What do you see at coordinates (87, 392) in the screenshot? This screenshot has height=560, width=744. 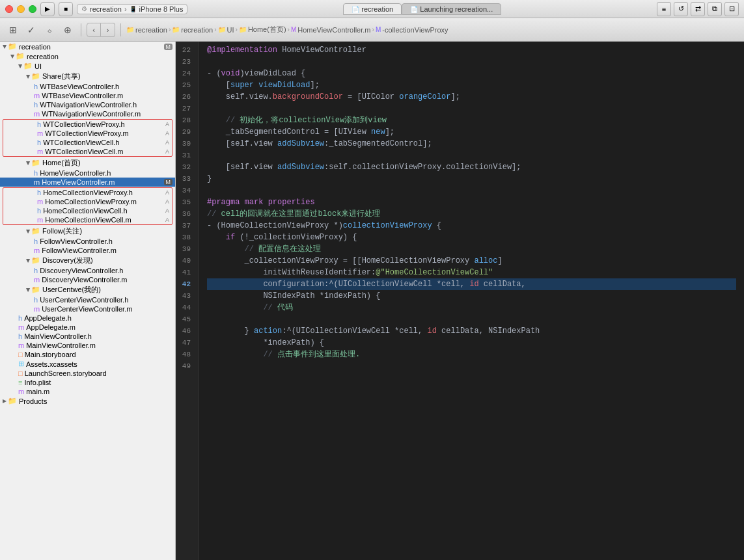 I see `sidebar-item-main-m: m main.m` at bounding box center [87, 392].